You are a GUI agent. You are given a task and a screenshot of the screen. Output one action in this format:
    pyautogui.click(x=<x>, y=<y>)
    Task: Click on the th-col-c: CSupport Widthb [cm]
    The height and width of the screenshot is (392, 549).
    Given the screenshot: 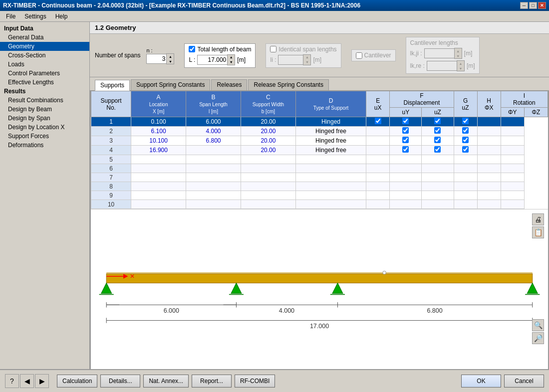 What is the action you would take?
    pyautogui.click(x=268, y=104)
    